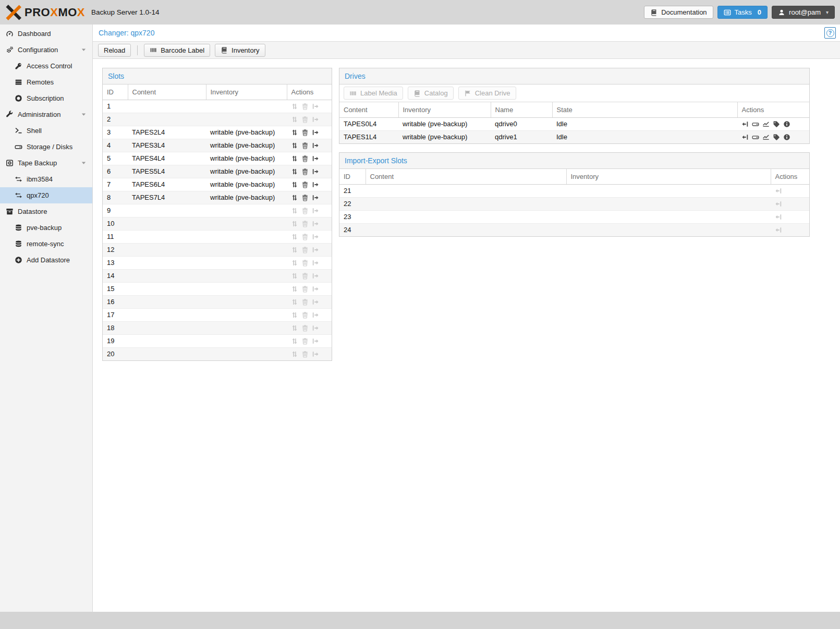  What do you see at coordinates (240, 50) in the screenshot?
I see `inventory-button: Inventory` at bounding box center [240, 50].